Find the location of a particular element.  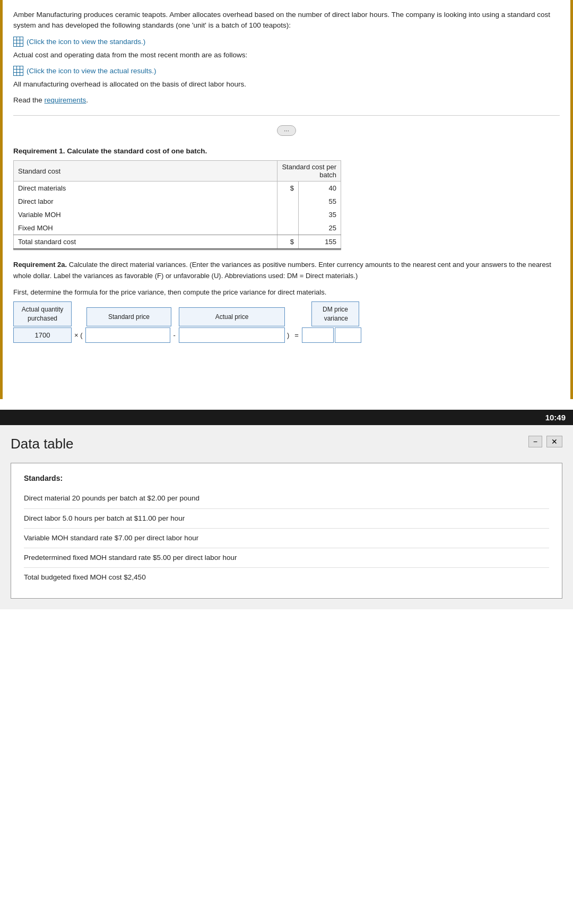

minus-sign: - is located at coordinates (175, 335).